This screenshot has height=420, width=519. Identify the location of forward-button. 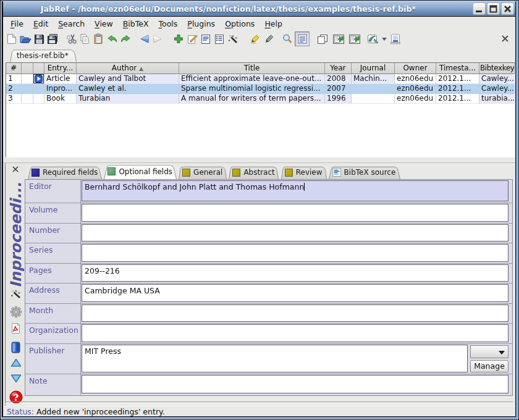
(158, 39).